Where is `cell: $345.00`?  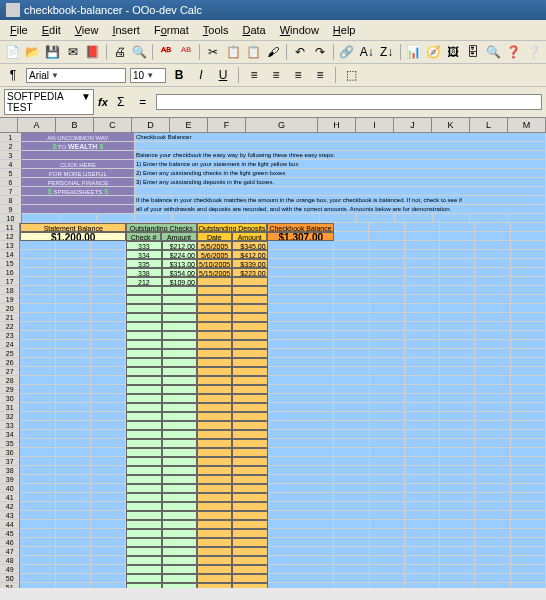
cell: $345.00 is located at coordinates (250, 246).